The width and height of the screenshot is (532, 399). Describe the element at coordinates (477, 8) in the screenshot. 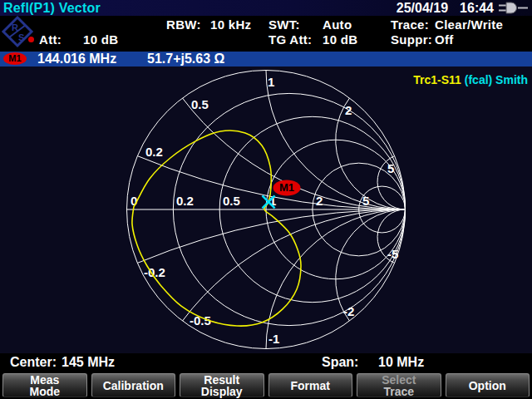

I see `time-text: 16:44` at that location.